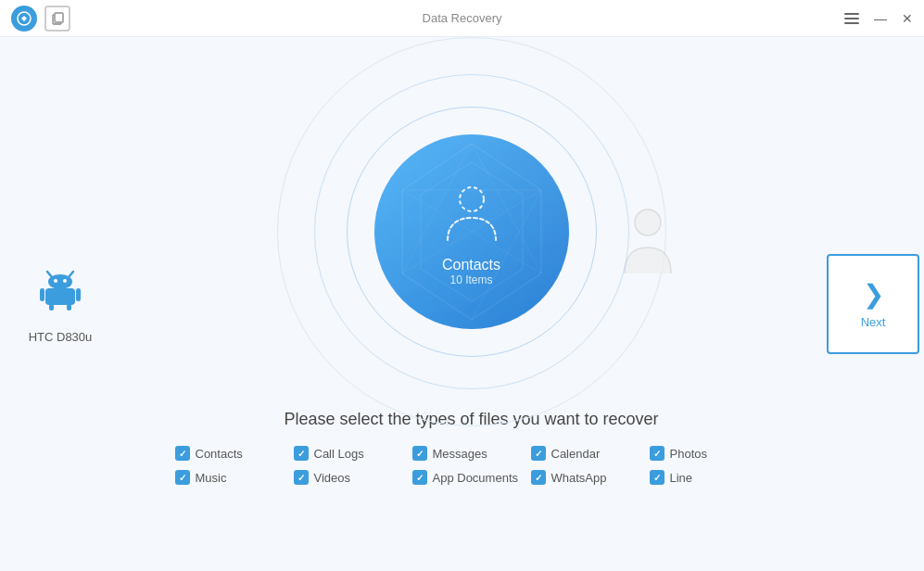 The width and height of the screenshot is (924, 571). I want to click on app-title: Data Recovery, so click(462, 19).